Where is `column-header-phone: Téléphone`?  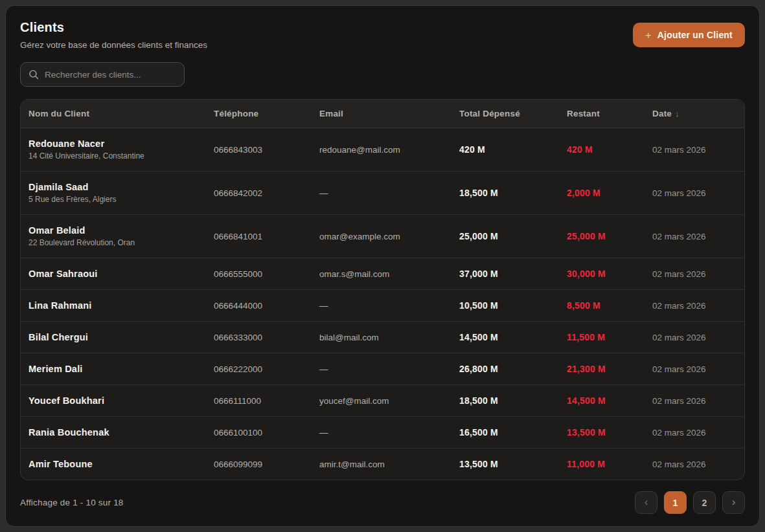 column-header-phone: Téléphone is located at coordinates (267, 114).